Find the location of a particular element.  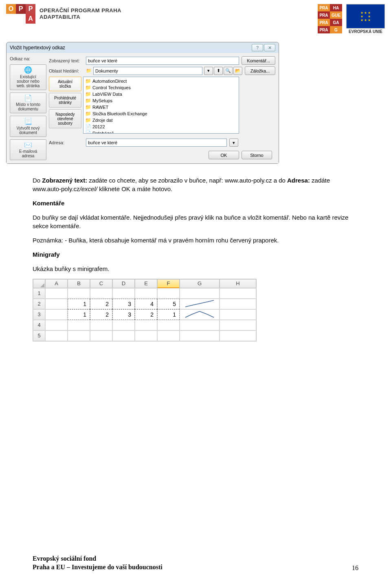

browse-folder-button: 📂 is located at coordinates (238, 71).